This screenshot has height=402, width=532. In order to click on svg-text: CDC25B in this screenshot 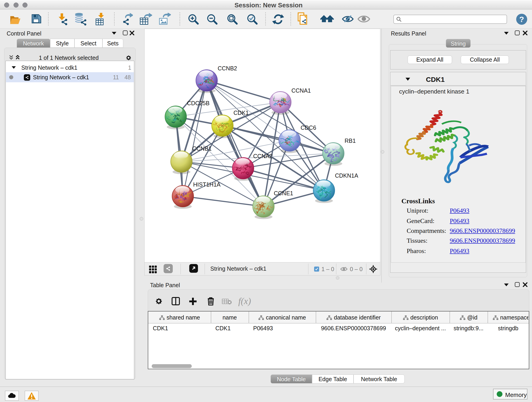, I will do `click(198, 103)`.